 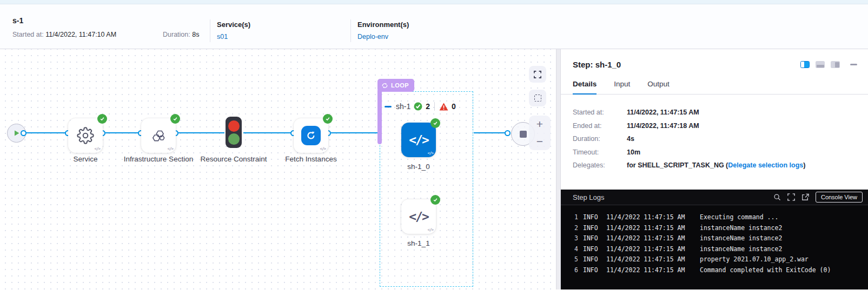 I want to click on environment-link: Deplo-env, so click(x=383, y=37).